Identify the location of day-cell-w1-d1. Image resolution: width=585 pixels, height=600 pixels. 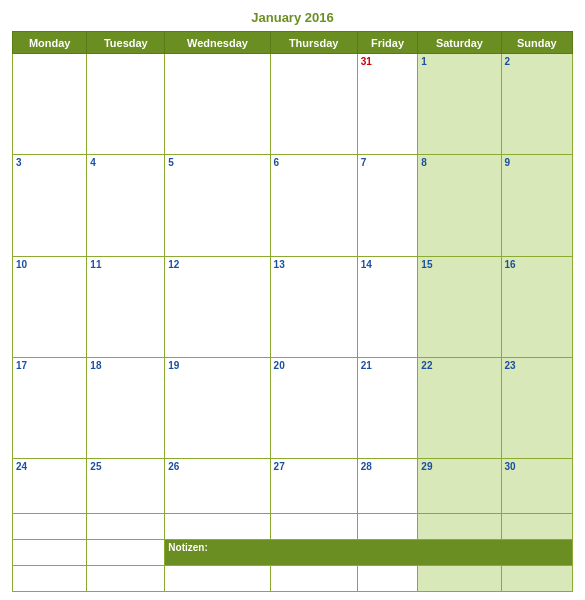
(50, 104).